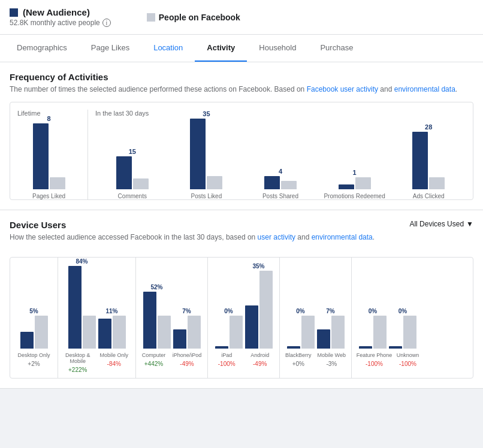 The image size is (483, 448). What do you see at coordinates (171, 307) in the screenshot?
I see `device-bars-computer: 52% 7%` at bounding box center [171, 307].